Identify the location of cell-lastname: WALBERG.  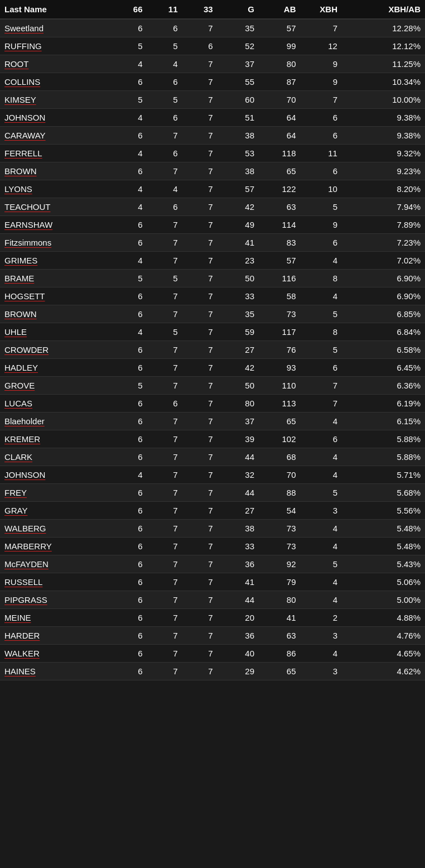
(56, 529).